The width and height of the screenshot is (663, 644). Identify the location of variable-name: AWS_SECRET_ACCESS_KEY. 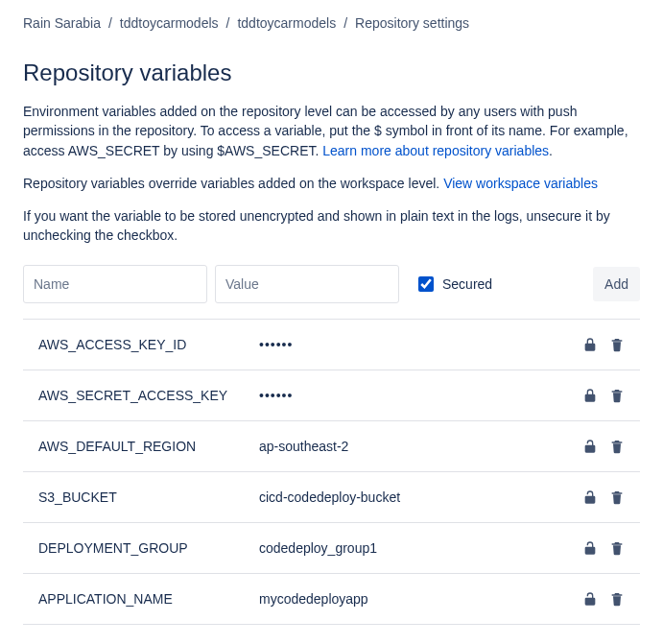
(149, 395).